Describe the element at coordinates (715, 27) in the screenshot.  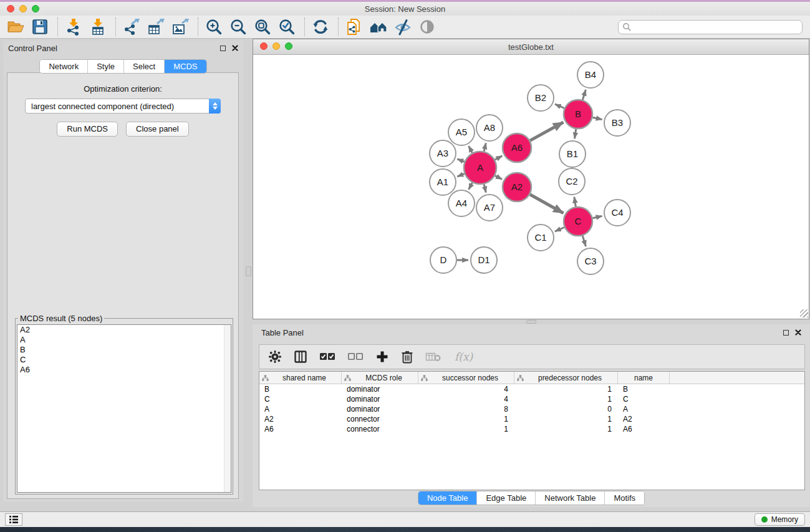
I see `search-input` at that location.